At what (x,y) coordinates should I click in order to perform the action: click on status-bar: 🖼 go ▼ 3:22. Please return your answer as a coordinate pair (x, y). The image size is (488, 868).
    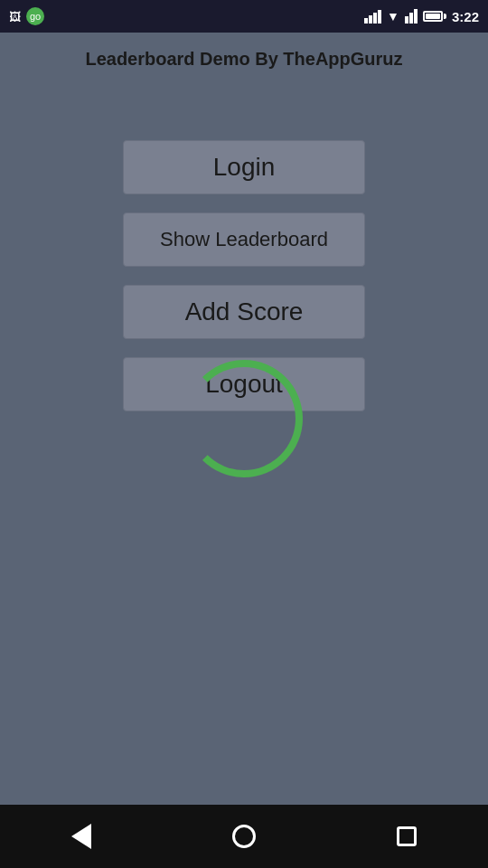
    Looking at the image, I should click on (244, 16).